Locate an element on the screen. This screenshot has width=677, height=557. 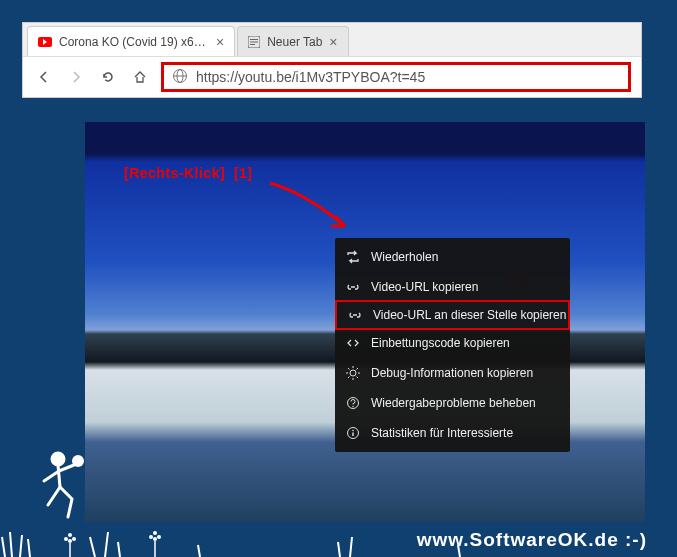
ctx-label: Statistiken für Interessierte is located at coordinates (442, 433).